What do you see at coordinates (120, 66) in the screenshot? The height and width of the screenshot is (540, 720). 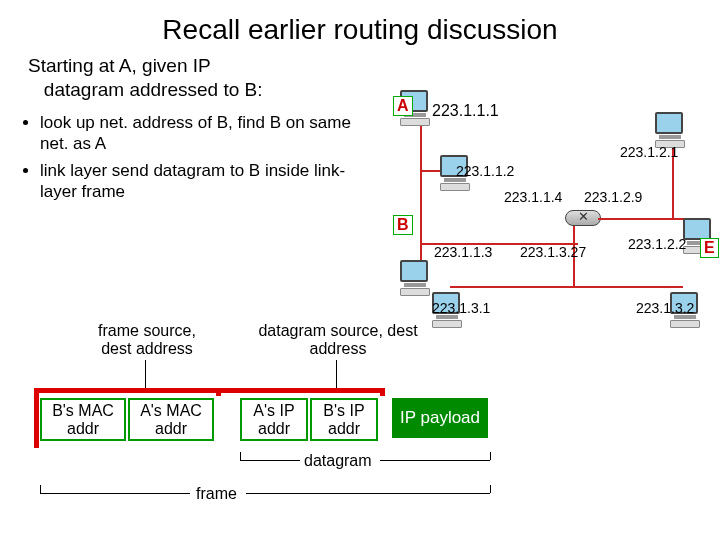 I see `intro-line-1: Starting at A, given IP` at bounding box center [120, 66].